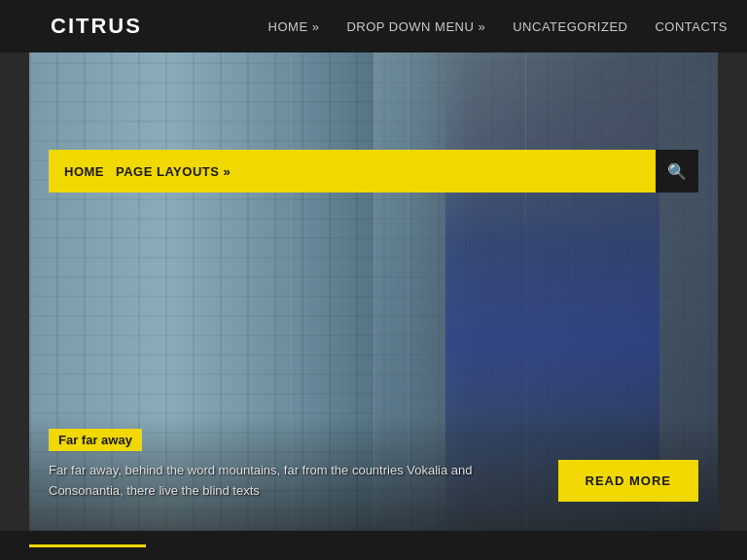 The image size is (747, 560). I want to click on bottom-yellow-accent, so click(88, 546).